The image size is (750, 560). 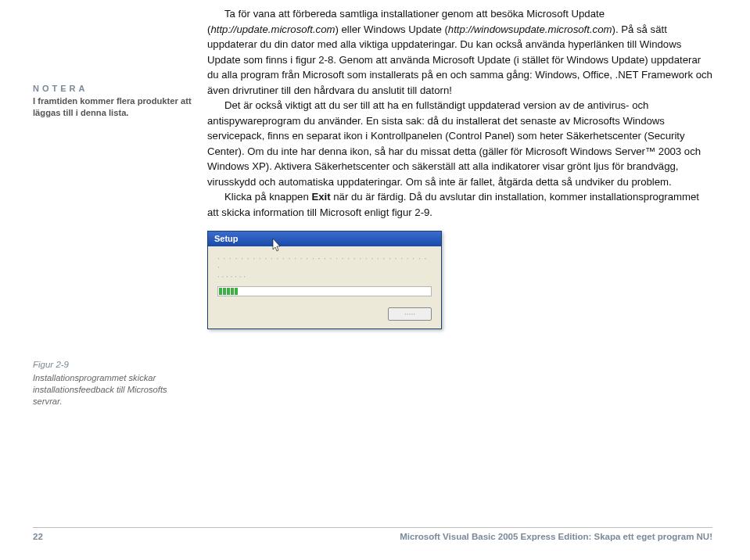 What do you see at coordinates (372, 527) in the screenshot?
I see `footer-rule` at bounding box center [372, 527].